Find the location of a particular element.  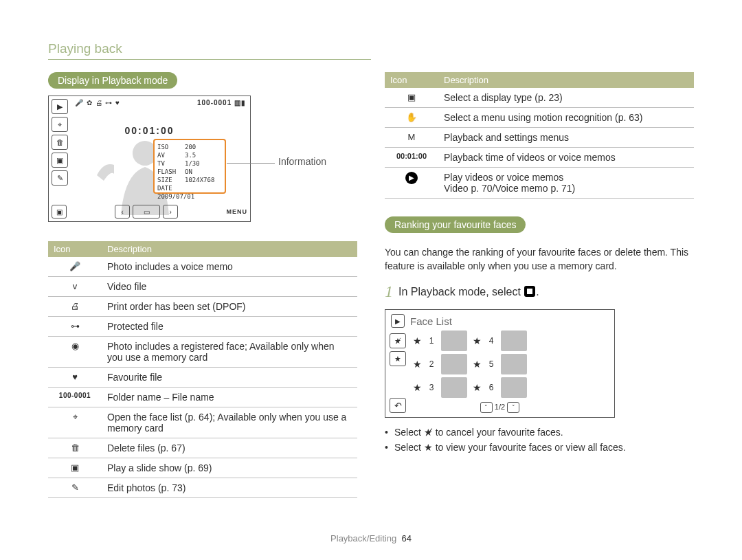

page-footer: Playback/Editing 64 is located at coordinates (371, 539).